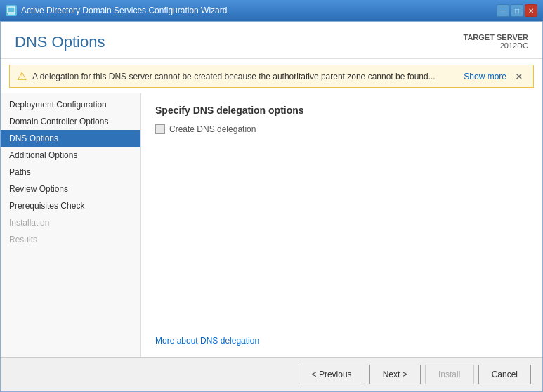  Describe the element at coordinates (70, 155) in the screenshot. I see `sidebar-item-additional-options: Additional Options` at that location.